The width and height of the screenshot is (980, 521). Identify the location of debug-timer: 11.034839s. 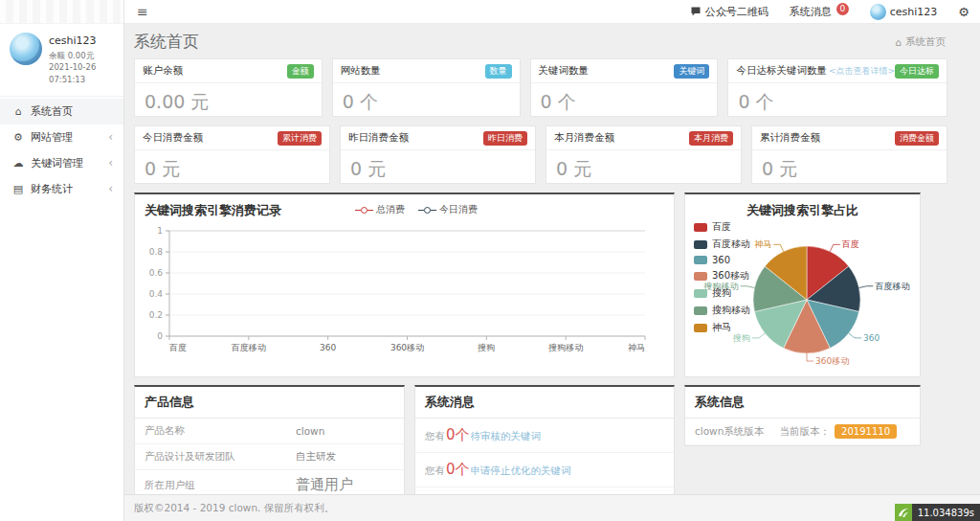
(938, 512).